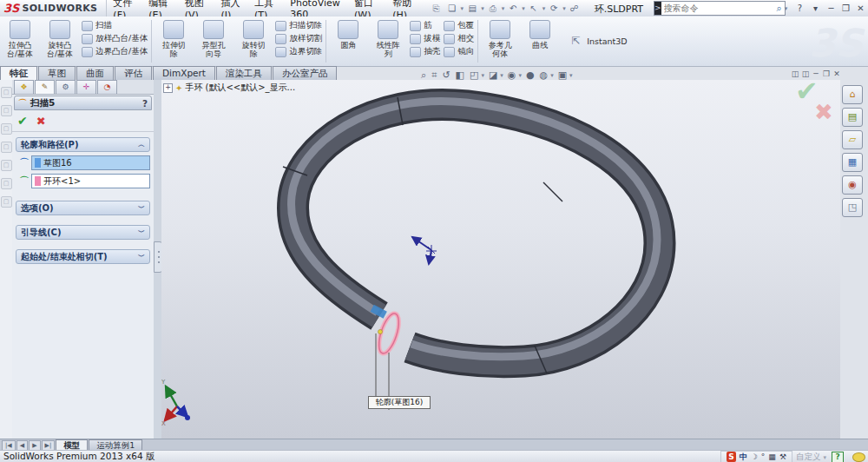 The image size is (868, 462). I want to click on linear-pattern-button: 线性阵 列, so click(388, 42).